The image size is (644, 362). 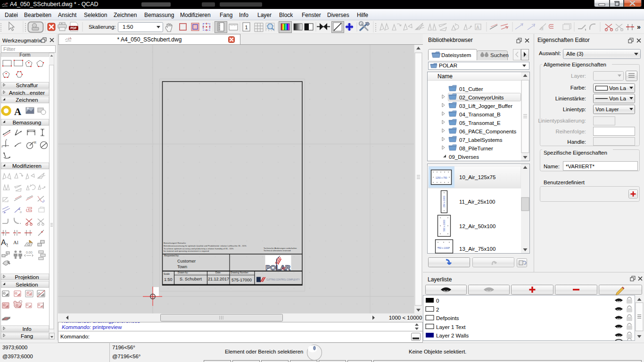 What do you see at coordinates (182, 267) in the screenshot?
I see `svg-text: Town` at bounding box center [182, 267].